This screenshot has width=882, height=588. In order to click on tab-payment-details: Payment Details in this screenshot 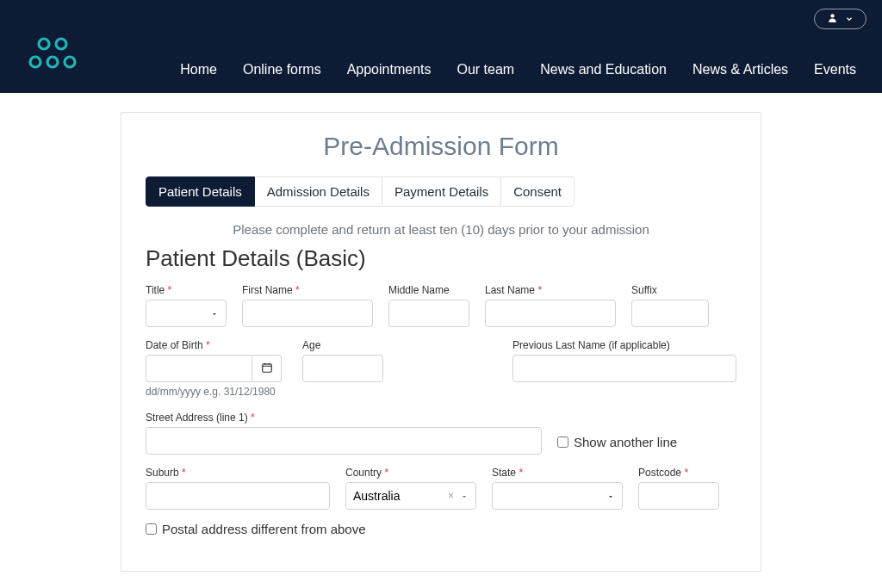, I will do `click(442, 191)`.